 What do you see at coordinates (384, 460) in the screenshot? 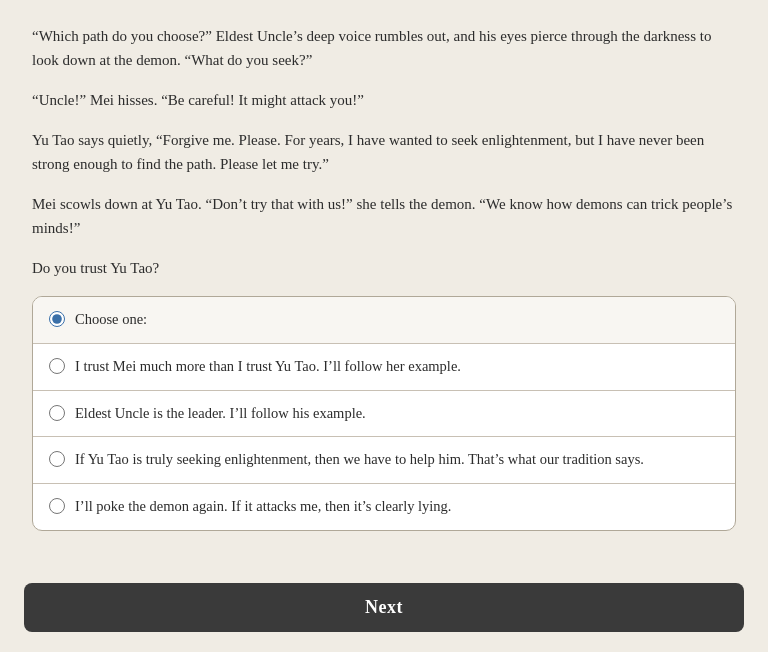
I see `choice-item-3: If Yu Tao is truly seeking enlightenment…` at bounding box center [384, 460].